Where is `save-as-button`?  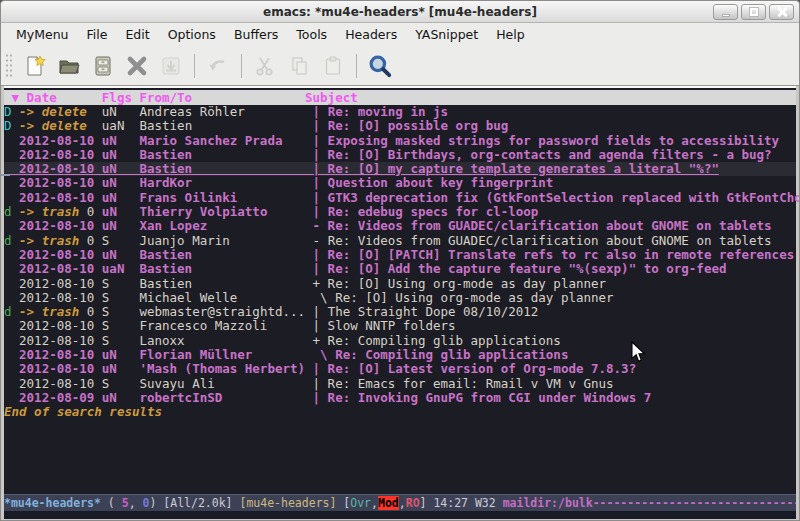 save-as-button is located at coordinates (171, 66).